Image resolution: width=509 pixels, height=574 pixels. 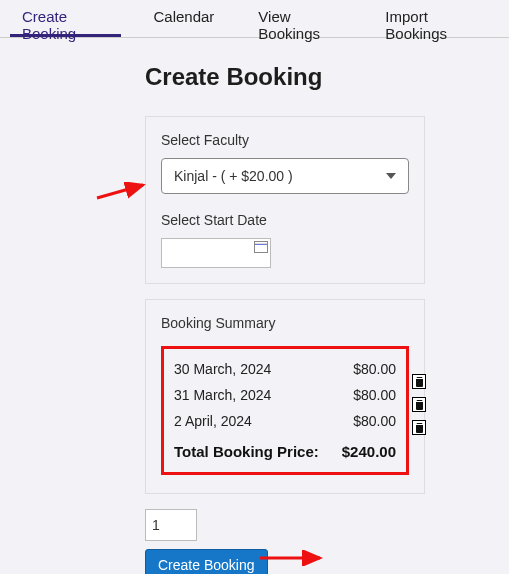 I want to click on quantity-input, so click(x=171, y=525).